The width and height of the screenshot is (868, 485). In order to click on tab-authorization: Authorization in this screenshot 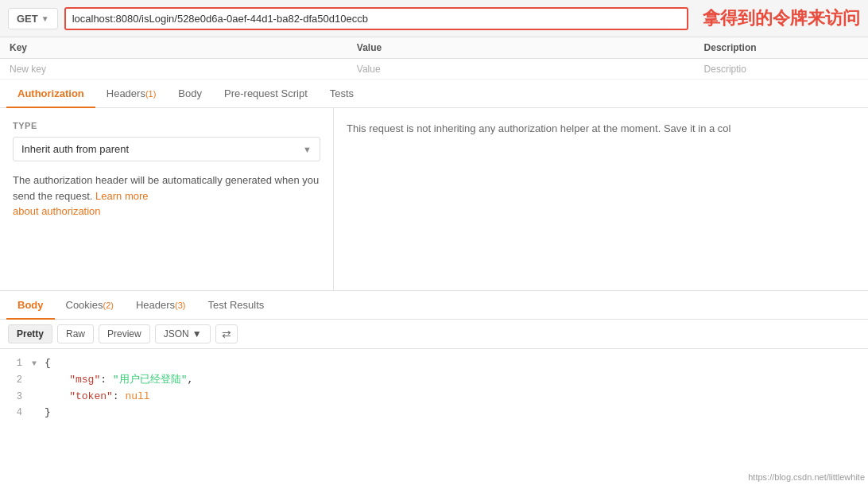, I will do `click(51, 94)`.